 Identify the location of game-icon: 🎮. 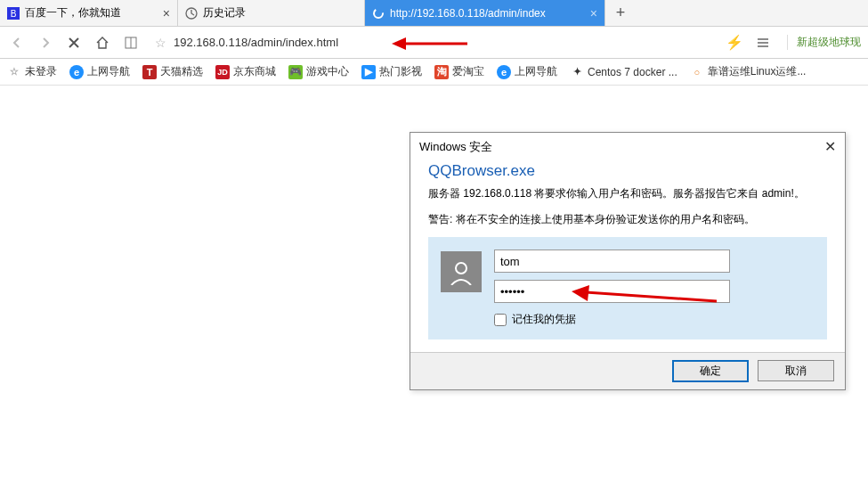
(296, 72).